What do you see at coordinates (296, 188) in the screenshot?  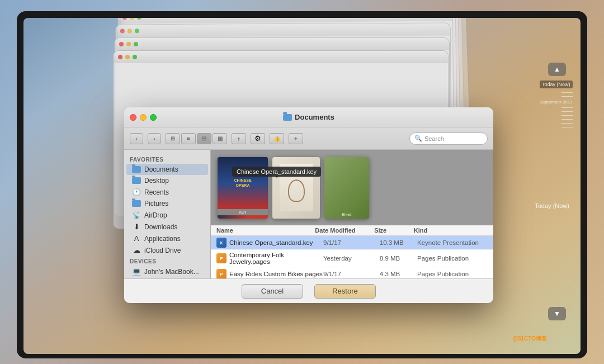 I see `jewelry-thumb` at bounding box center [296, 188].